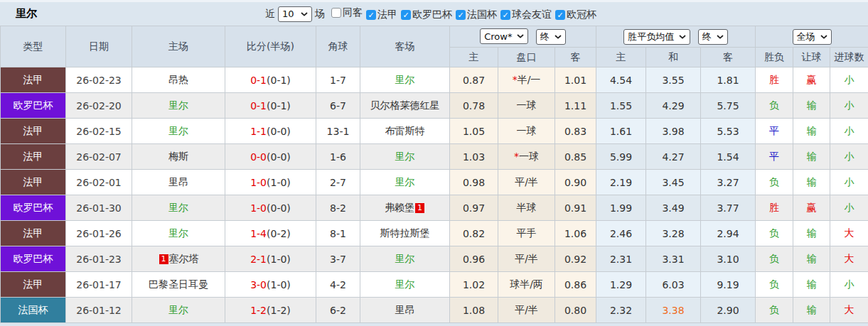 This screenshot has width=868, height=326. Describe the element at coordinates (576, 15) in the screenshot. I see `filter-checkbox-欧冠杯: ✓欧冠杯` at that location.